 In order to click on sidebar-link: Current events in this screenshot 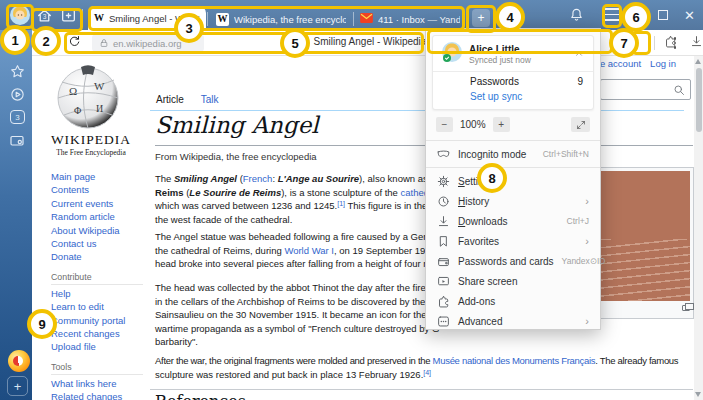, I will do `click(101, 204)`.